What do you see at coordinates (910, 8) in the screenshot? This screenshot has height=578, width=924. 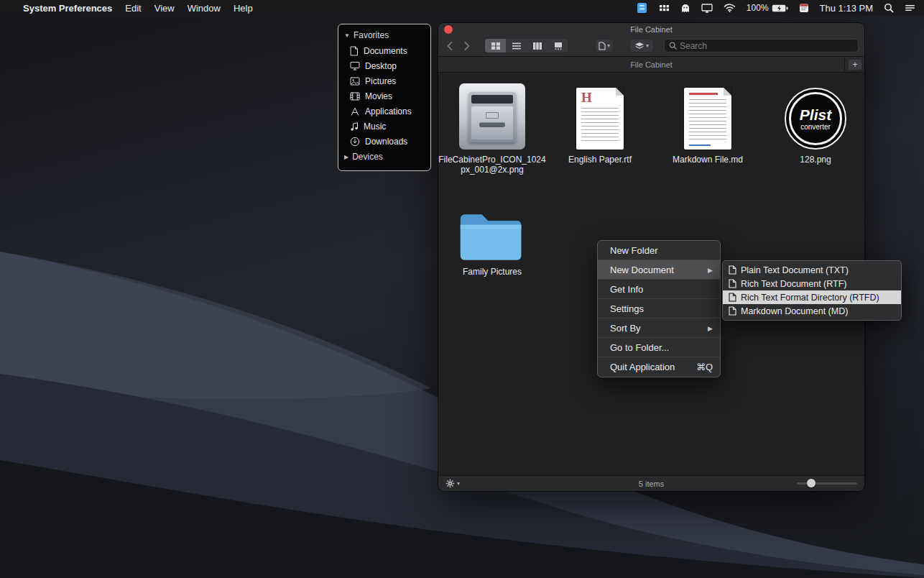 I see `notification-center-icon` at bounding box center [910, 8].